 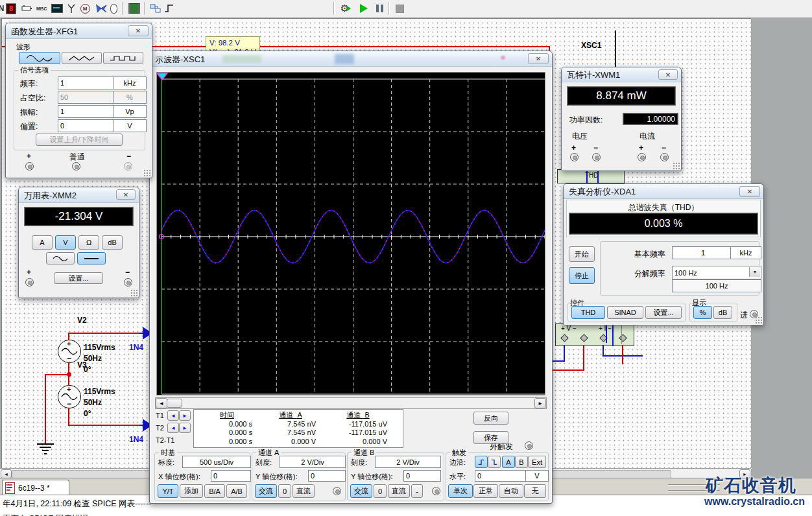 What do you see at coordinates (173, 416) in the screenshot?
I see `t1-left-icon: ◄` at bounding box center [173, 416].